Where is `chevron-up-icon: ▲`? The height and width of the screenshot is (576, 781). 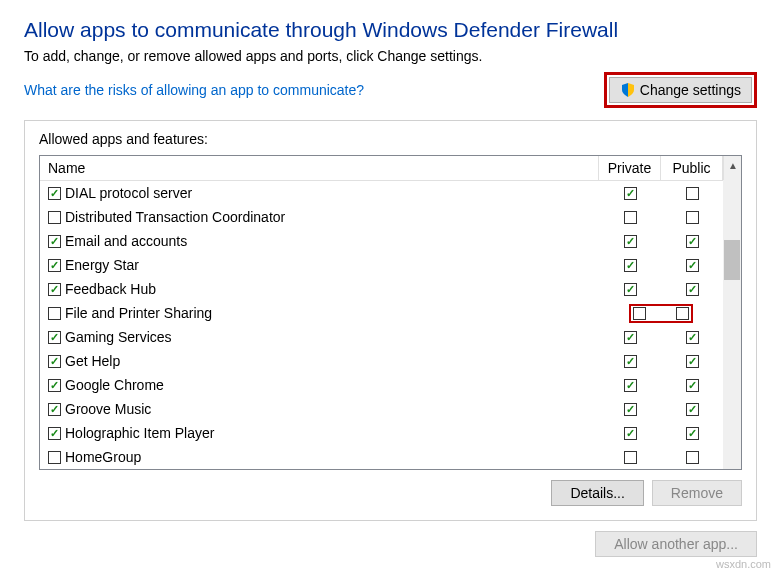 chevron-up-icon: ▲ is located at coordinates (733, 166).